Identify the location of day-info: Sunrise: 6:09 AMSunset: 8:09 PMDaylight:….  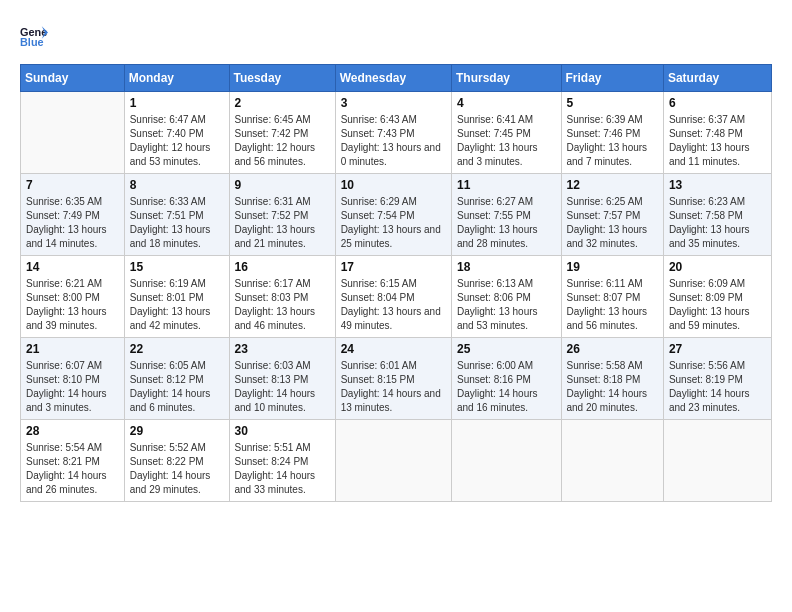
(718, 305).